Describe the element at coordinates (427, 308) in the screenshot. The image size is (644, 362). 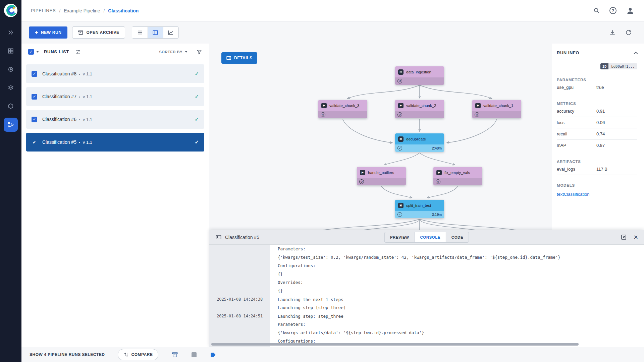
I see `console-line: Launching step [step_three]` at that location.